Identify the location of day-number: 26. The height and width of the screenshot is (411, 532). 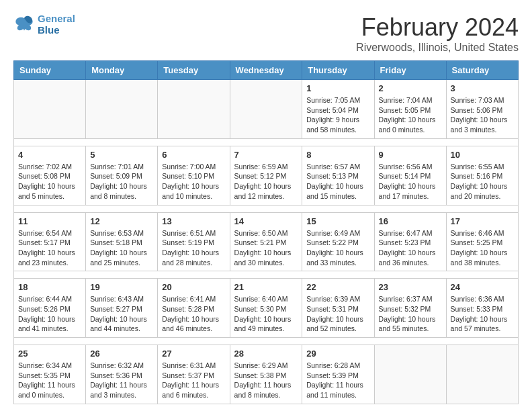
(122, 353).